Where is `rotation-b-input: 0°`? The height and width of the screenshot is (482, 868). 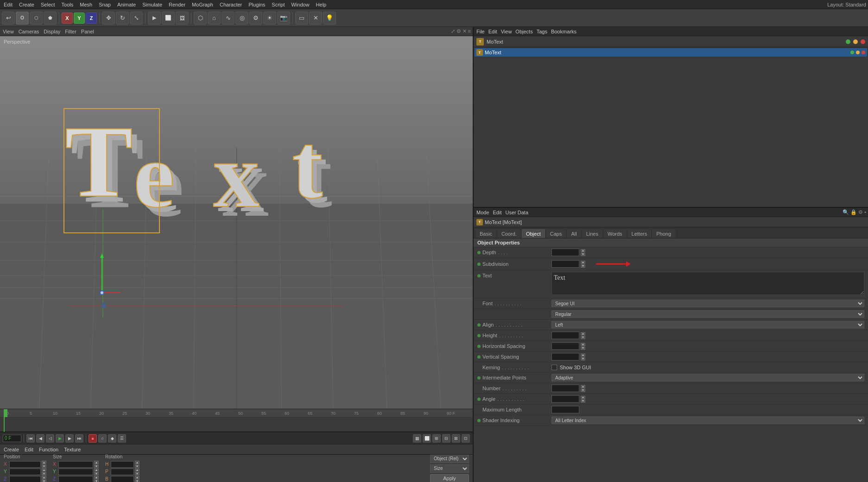
rotation-b-input: 0° is located at coordinates (122, 479).